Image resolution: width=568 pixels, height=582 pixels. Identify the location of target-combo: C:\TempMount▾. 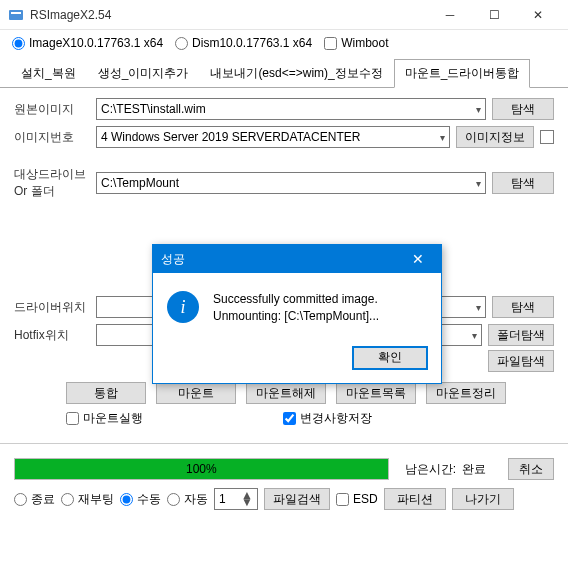
(291, 183).